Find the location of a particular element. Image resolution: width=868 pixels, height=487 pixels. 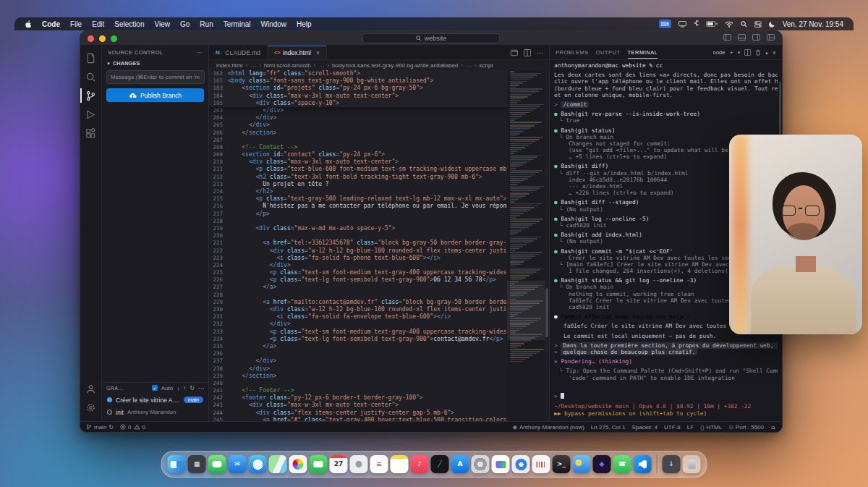

code-line: 211 <p class="text-blue-600 font-medium … is located at coordinates (358, 169).